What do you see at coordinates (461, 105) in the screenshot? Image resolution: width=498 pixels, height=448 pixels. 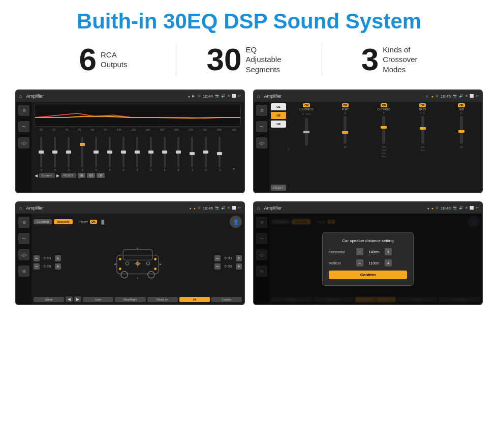 I see `sub-on: ON` at bounding box center [461, 105].